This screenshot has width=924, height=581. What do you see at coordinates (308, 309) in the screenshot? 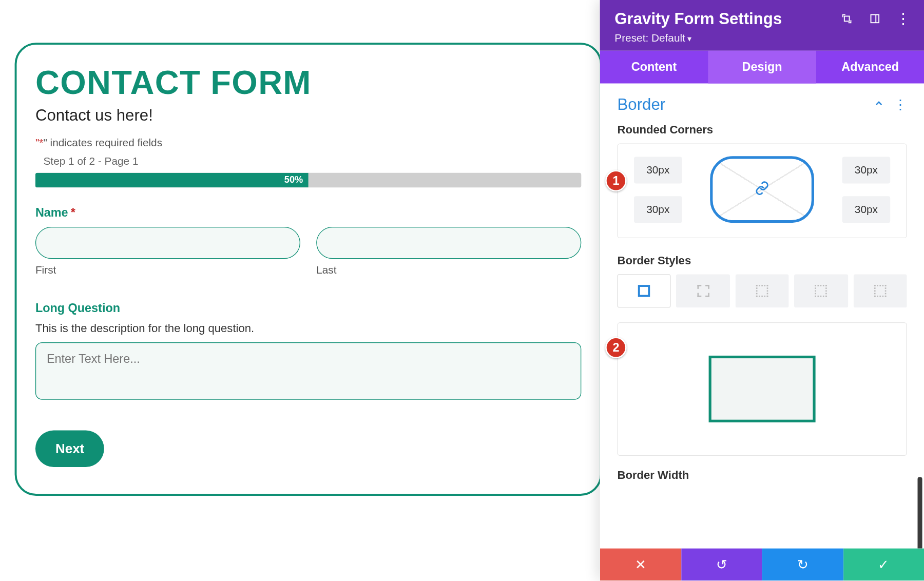
I see `long-question-label: Long Question` at bounding box center [308, 309].